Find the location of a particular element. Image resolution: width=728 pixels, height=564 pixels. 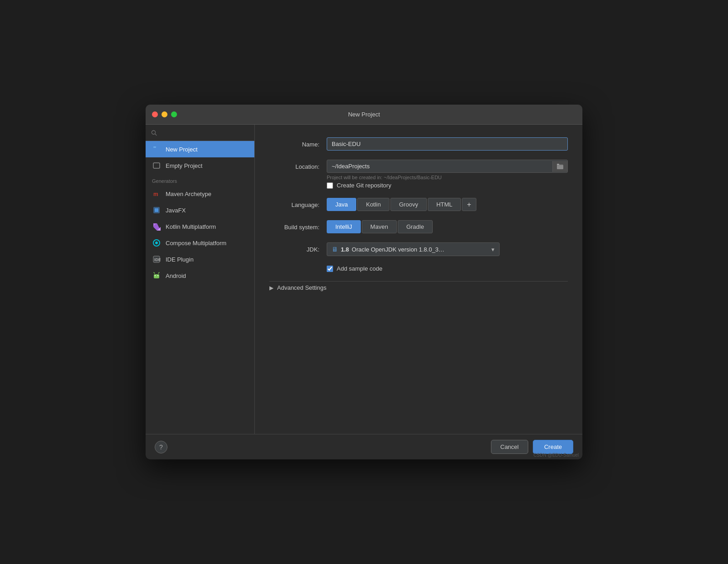

name-row: Name: is located at coordinates (419, 144).